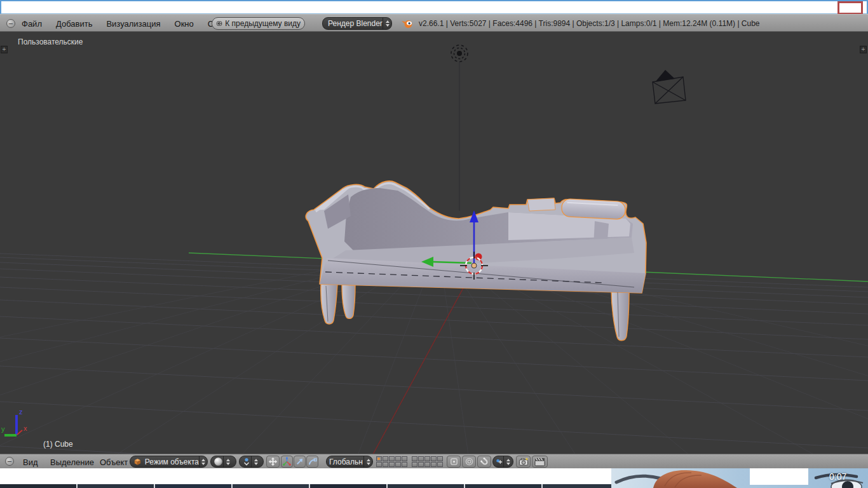 The height and width of the screenshot is (488, 868). Describe the element at coordinates (313, 461) in the screenshot. I see `scale-arc-icon` at that location.